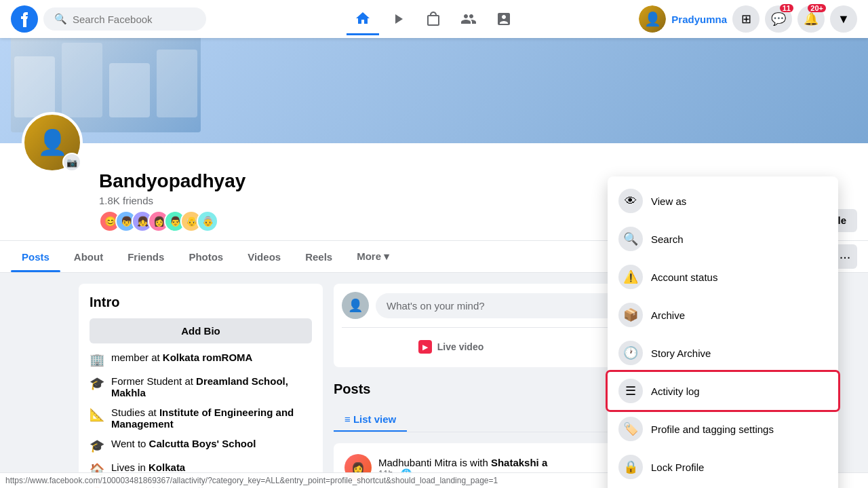 This screenshot has width=868, height=488. I want to click on archive-icon: 📦, so click(631, 315).